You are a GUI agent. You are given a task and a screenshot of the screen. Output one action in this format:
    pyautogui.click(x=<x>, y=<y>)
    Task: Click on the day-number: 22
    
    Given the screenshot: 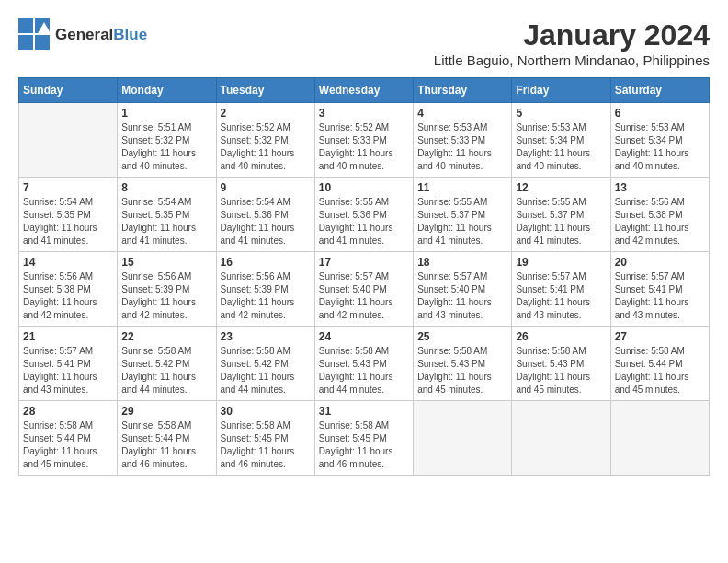 What is the action you would take?
    pyautogui.click(x=166, y=337)
    